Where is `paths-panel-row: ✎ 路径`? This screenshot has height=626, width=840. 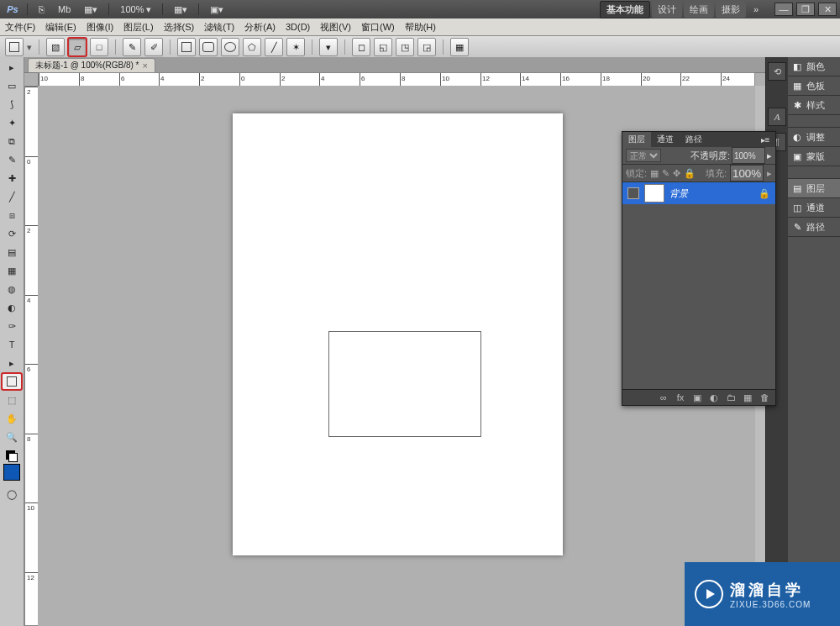 paths-panel-row: ✎ 路径 is located at coordinates (814, 227).